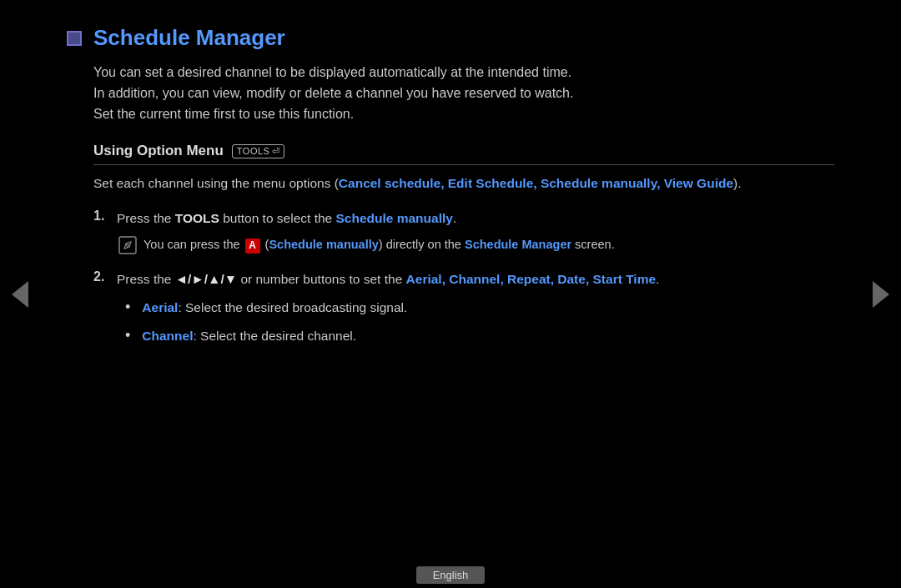 The image size is (901, 588). Describe the element at coordinates (464, 93) in the screenshot. I see `intro-text: You can set a desired channel to be disp…` at that location.